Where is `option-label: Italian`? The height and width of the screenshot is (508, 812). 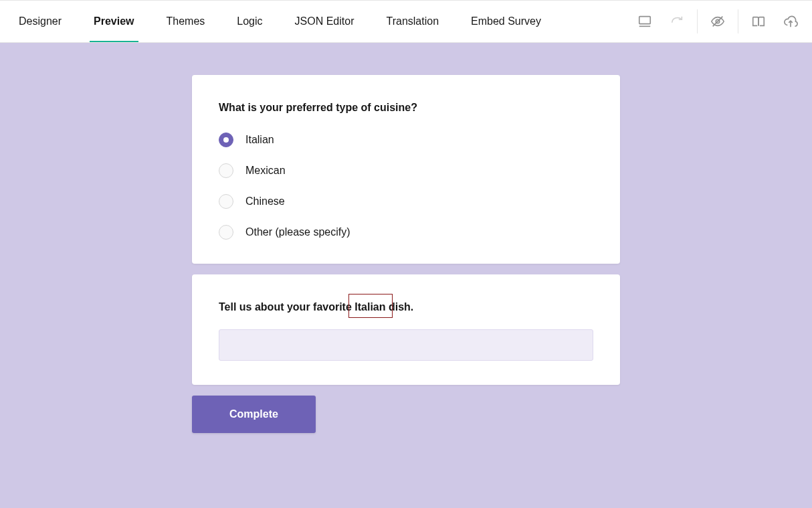 option-label: Italian is located at coordinates (260, 140).